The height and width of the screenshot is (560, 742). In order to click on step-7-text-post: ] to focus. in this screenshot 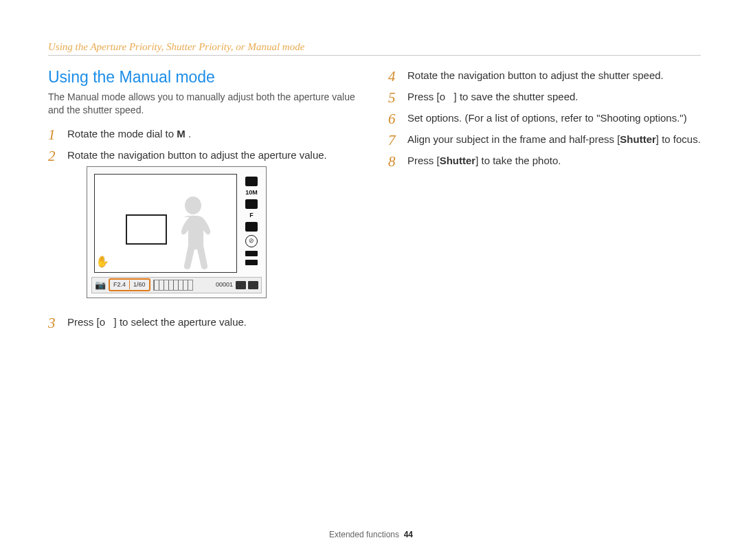, I will do `click(679, 139)`.